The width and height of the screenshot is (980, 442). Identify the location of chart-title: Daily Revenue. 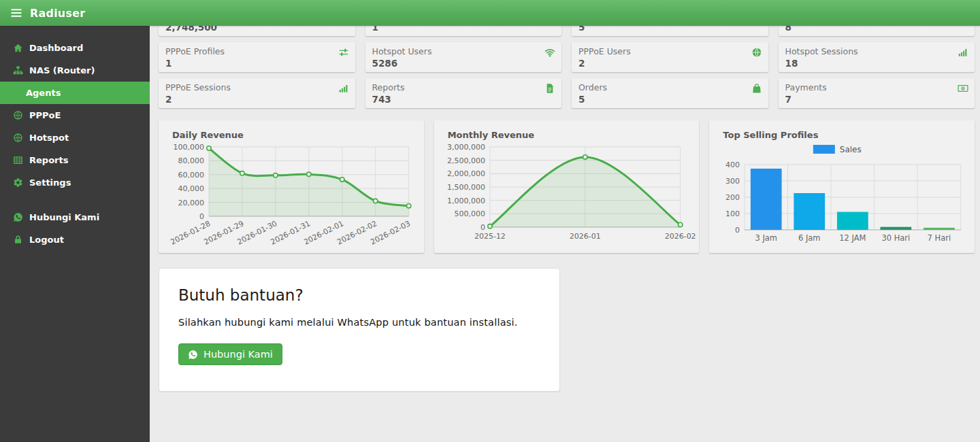
(294, 135).